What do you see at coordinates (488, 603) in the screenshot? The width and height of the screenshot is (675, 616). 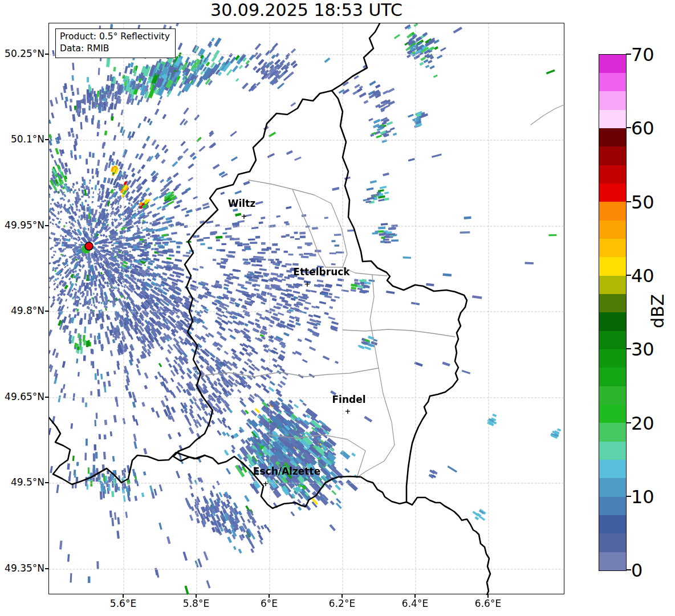 I see `lon-tick-label: 6.6°E` at bounding box center [488, 603].